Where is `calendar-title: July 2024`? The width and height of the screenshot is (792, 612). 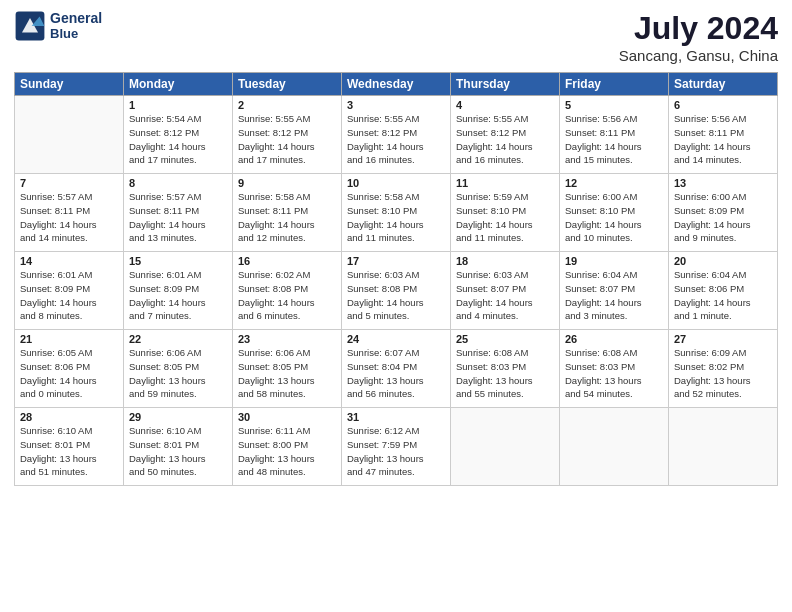 calendar-title: July 2024 is located at coordinates (698, 28).